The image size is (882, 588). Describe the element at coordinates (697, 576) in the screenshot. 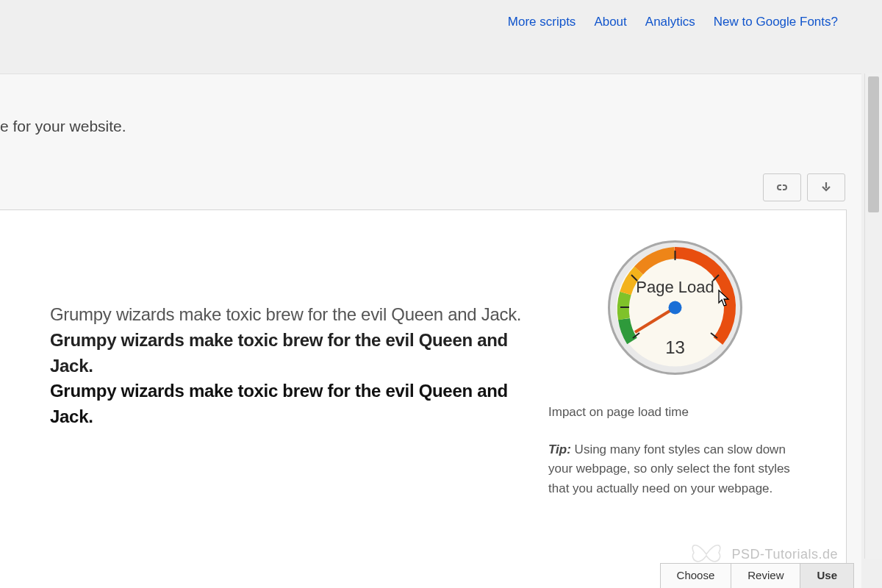

I see `tab-choose: Choose` at that location.